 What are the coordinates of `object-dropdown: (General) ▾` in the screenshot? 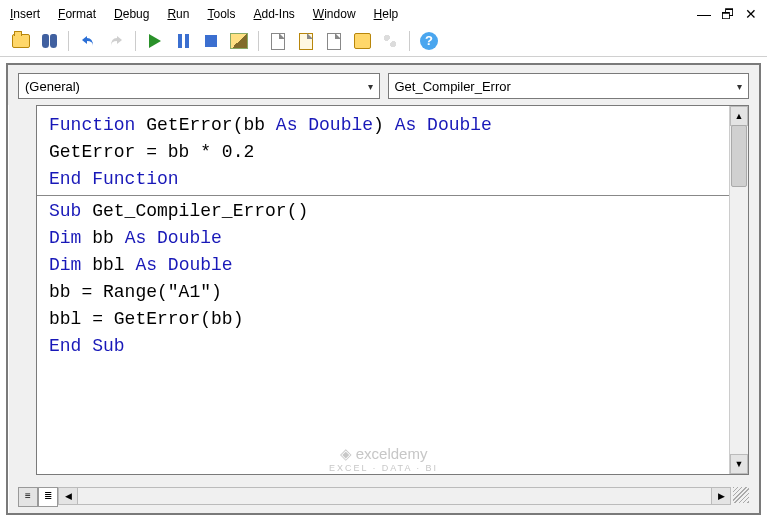 It's located at (199, 86).